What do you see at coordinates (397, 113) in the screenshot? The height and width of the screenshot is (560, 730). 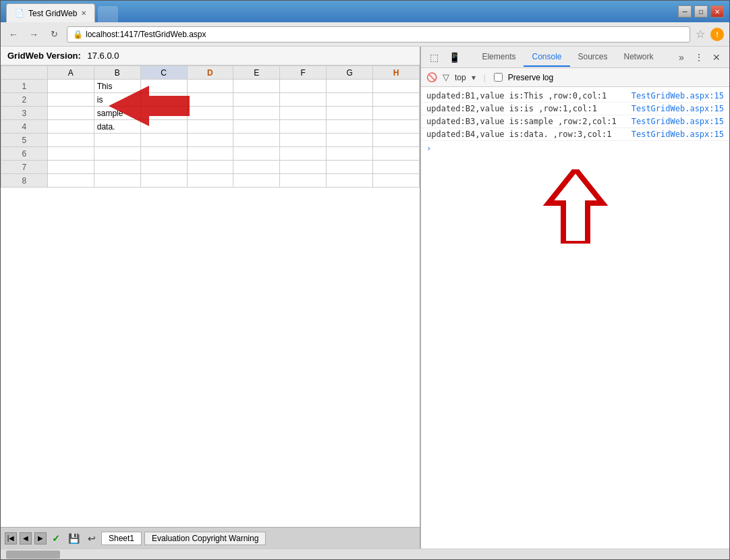 I see `cell-h3` at bounding box center [397, 113].